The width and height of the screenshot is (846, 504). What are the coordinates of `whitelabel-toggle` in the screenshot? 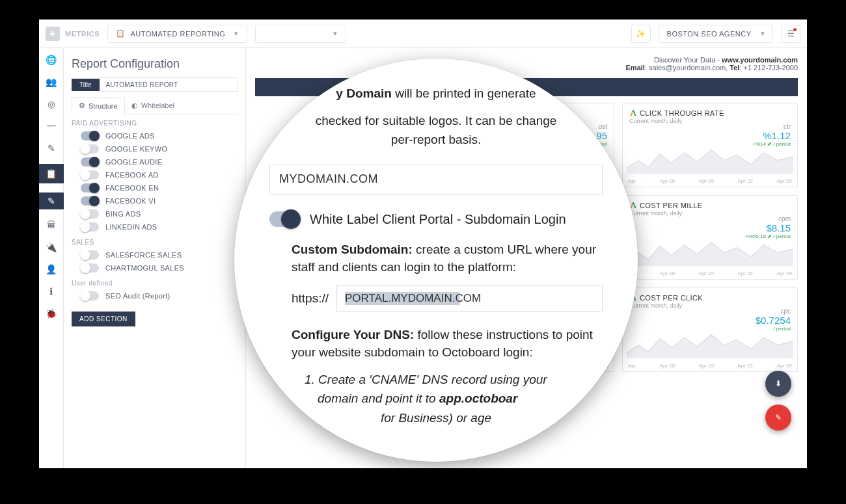 It's located at (284, 219).